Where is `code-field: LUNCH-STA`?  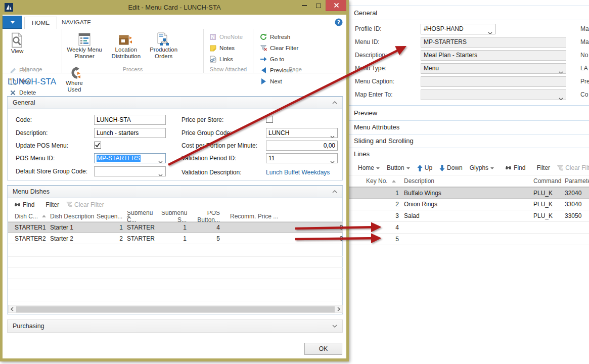 code-field: LUNCH-STA is located at coordinates (130, 120).